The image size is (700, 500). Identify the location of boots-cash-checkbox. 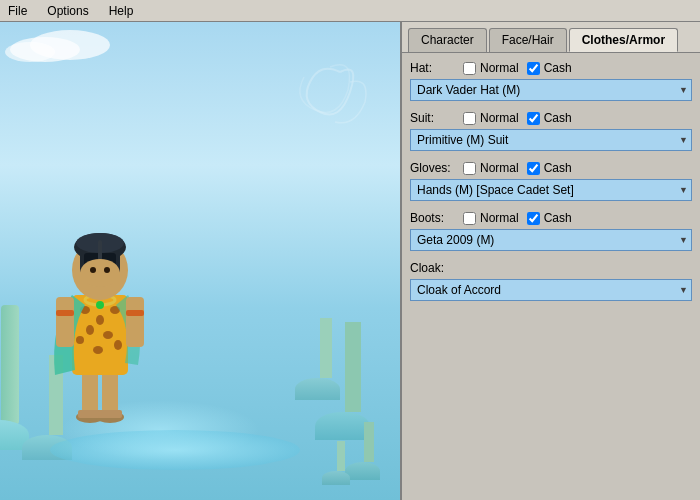
(534, 218).